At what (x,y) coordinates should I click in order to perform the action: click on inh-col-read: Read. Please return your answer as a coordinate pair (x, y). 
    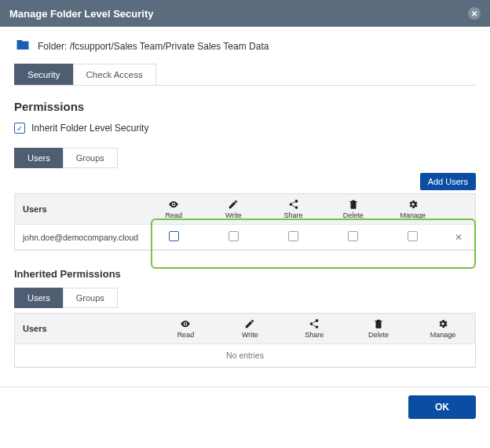
    Looking at the image, I should click on (186, 335).